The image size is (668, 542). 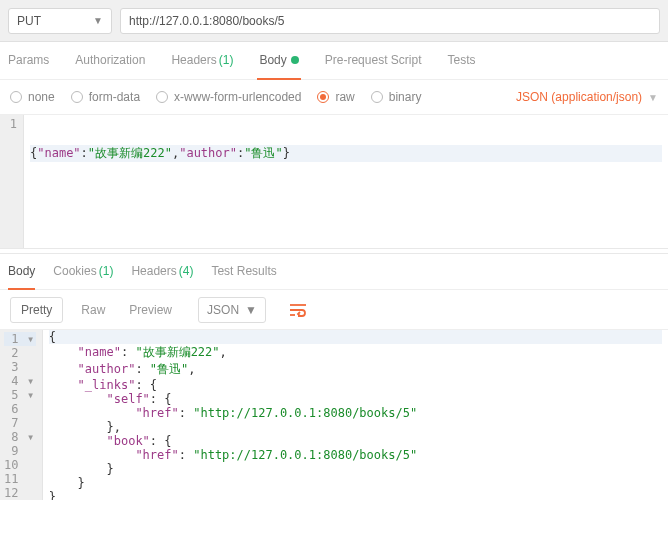 What do you see at coordinates (20, 479) in the screenshot?
I see `line-number: 11` at bounding box center [20, 479].